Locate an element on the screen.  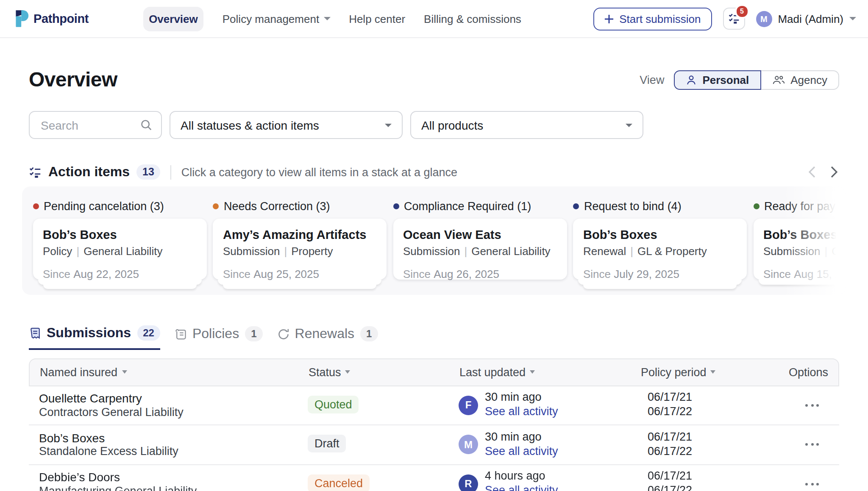
action-card-since: Since Aug 25, 2025 is located at coordinates (300, 274).